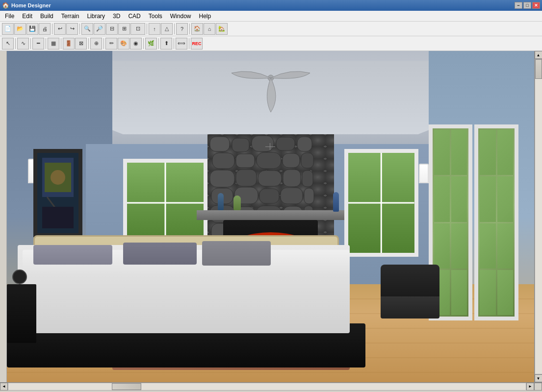 The height and width of the screenshot is (392, 542). I want to click on home2-button: 🏡, so click(222, 29).